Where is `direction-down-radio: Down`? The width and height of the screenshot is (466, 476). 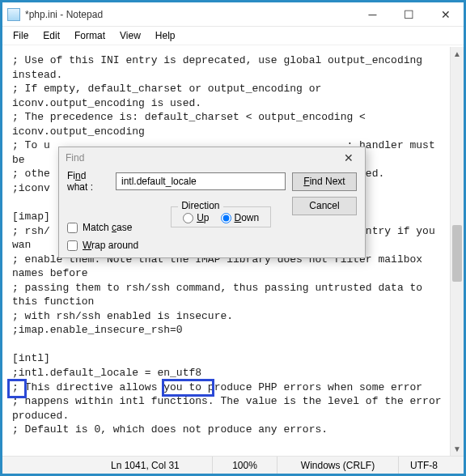 direction-down-radio: Down is located at coordinates (240, 218).